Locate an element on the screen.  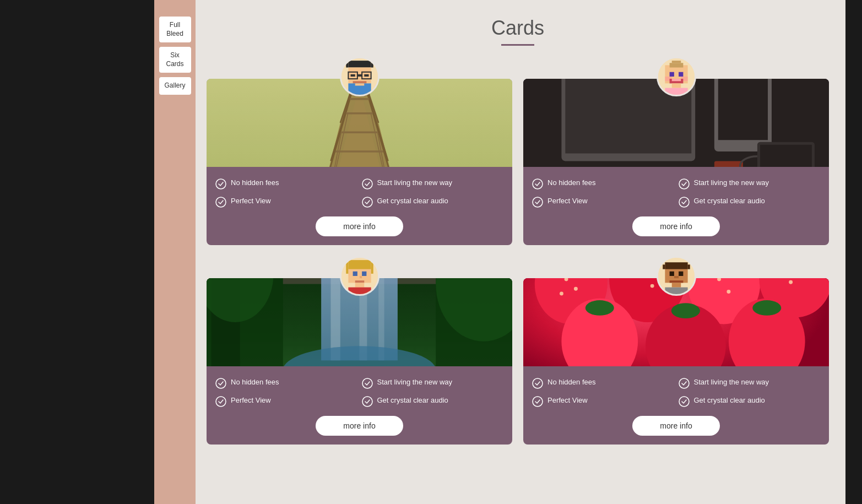
feature-text-2-2: Start living the new way is located at coordinates (731, 183).